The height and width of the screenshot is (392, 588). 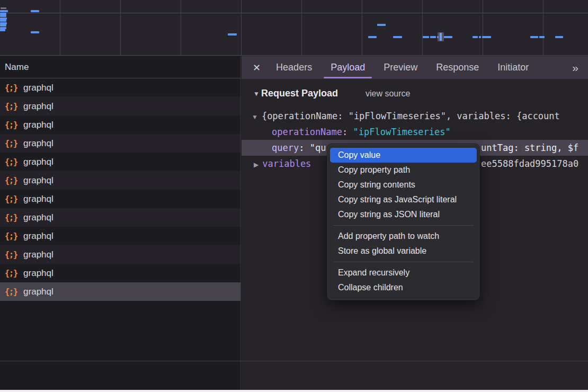 What do you see at coordinates (404, 200) in the screenshot?
I see `menu-item-copy-string-as-javascript-literal: Copy string as JavaScript literal` at bounding box center [404, 200].